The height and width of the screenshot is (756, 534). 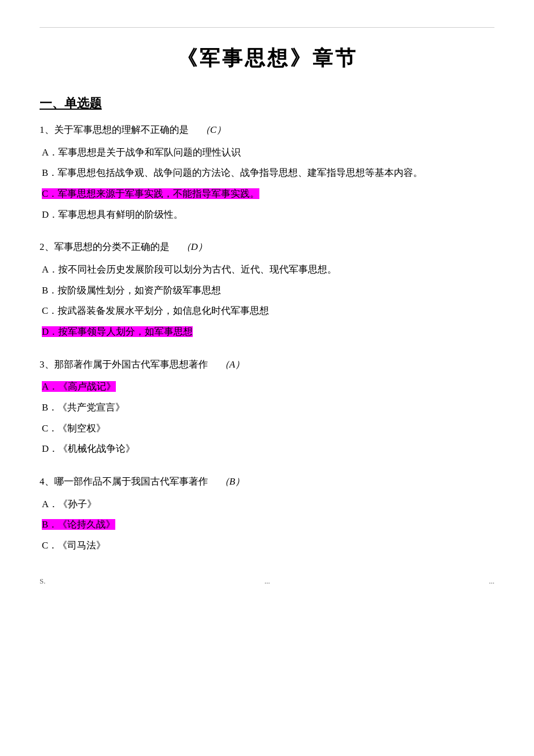 I want to click on page-title: 《军事思想》章节, so click(x=267, y=59).